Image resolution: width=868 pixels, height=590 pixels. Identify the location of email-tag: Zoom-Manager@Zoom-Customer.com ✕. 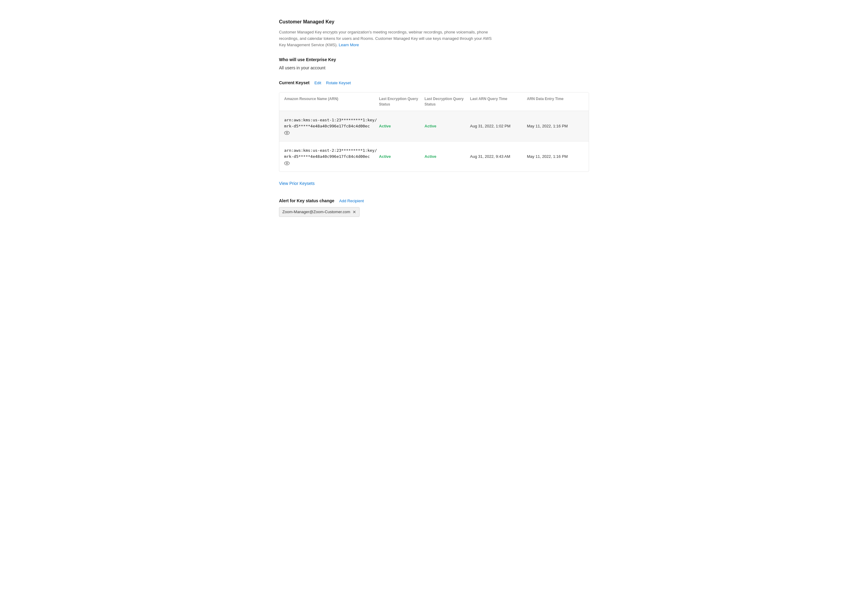
(319, 212).